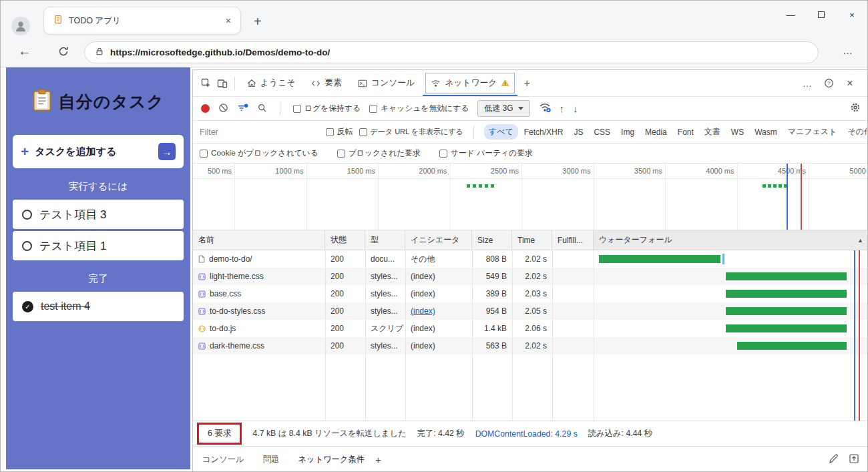 Image resolution: width=868 pixels, height=472 pixels. What do you see at coordinates (573, 240) in the screenshot?
I see `column-header-6: Fulfill...` at bounding box center [573, 240].